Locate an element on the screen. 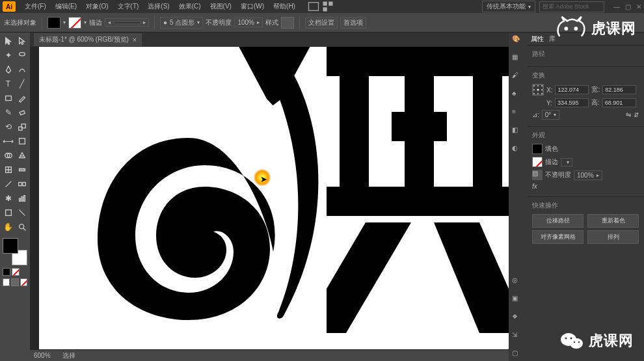  window-minimize-icon: — is located at coordinates (617, 7).